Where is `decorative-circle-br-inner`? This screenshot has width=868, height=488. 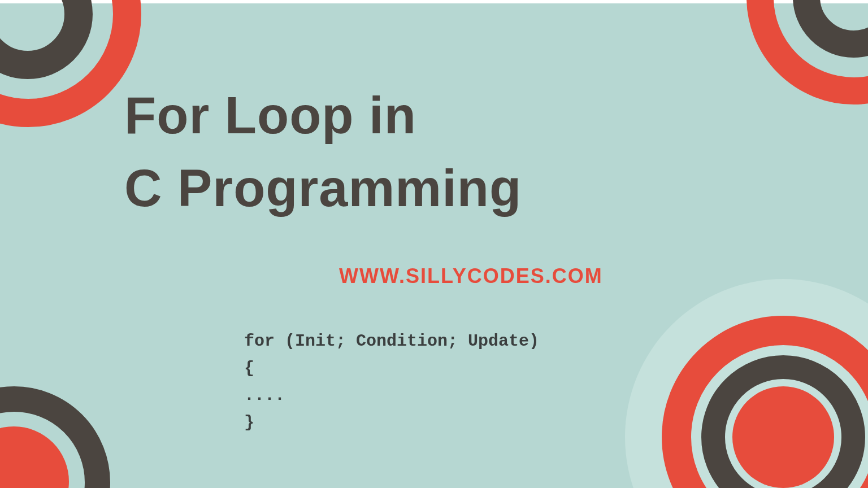
decorative-circle-br-inner is located at coordinates (783, 437).